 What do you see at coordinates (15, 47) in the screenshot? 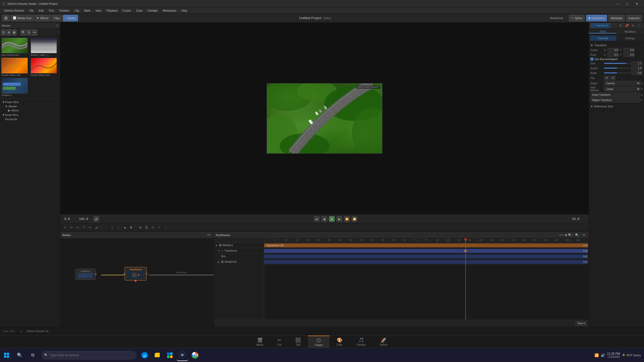
I see `media-item-0: cars curved road....` at bounding box center [15, 47].